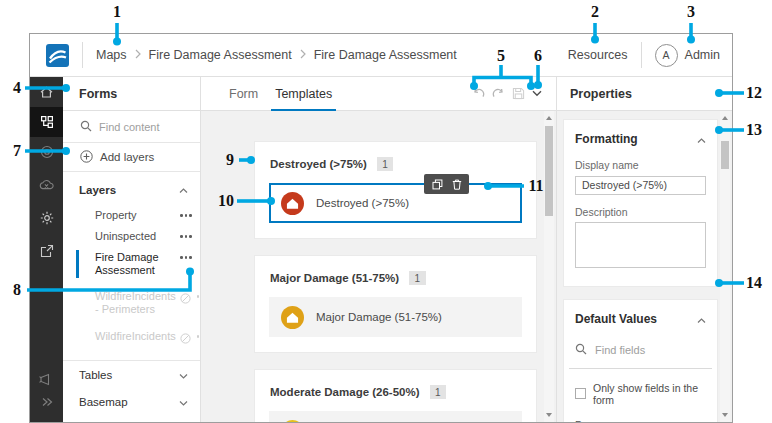  Describe the element at coordinates (132, 158) in the screenshot. I see `add-layers-button: Add layers` at that location.